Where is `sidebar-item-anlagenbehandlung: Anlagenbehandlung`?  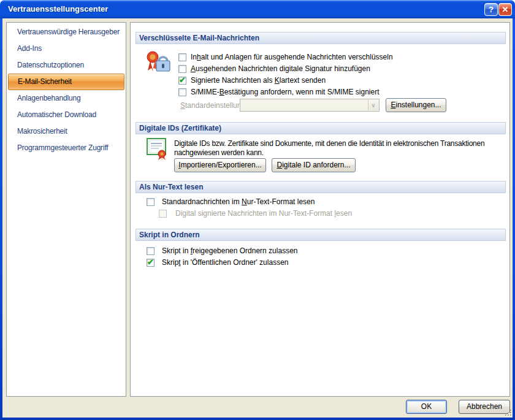 sidebar-item-anlagenbehandlung: Anlagenbehandlung is located at coordinates (66, 98).